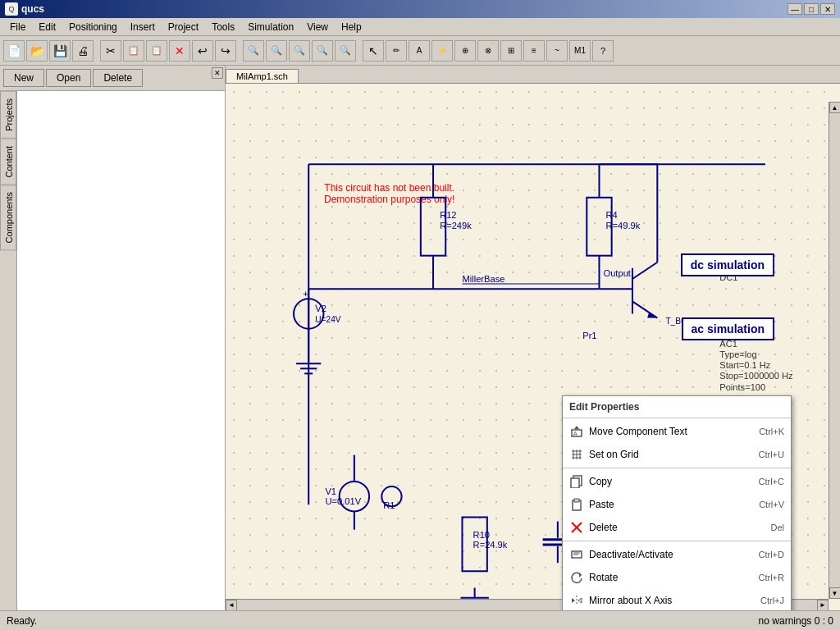  What do you see at coordinates (811, 9) in the screenshot?
I see `maximize-button: □` at bounding box center [811, 9].